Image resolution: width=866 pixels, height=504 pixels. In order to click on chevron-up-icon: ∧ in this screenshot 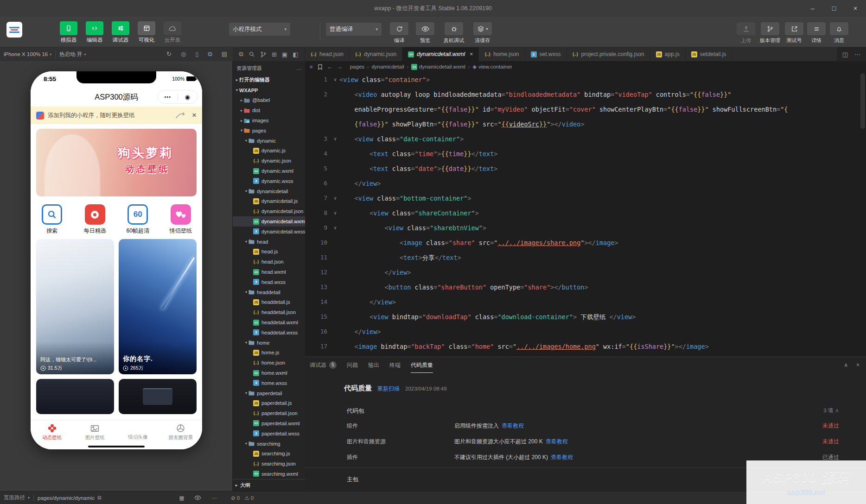, I will do `click(837, 410)`.